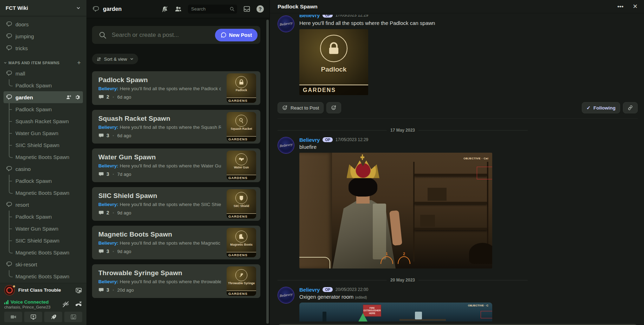 Image resolution: width=644 pixels, height=325 pixels. Describe the element at coordinates (53, 317) in the screenshot. I see `activities-button` at that location.